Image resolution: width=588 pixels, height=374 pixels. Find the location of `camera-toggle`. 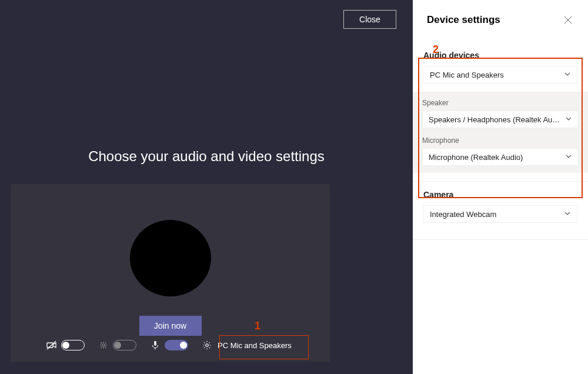

camera-toggle is located at coordinates (73, 345).